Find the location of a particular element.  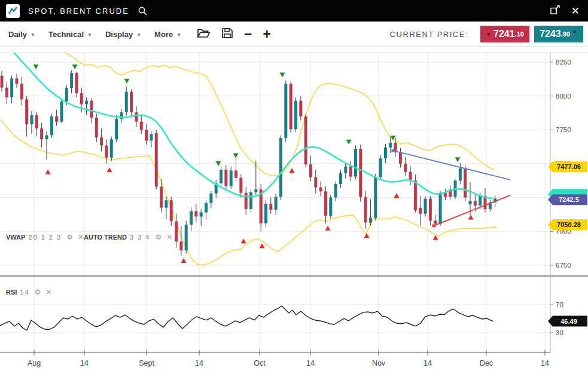

vwap-remove-icon: ✕ is located at coordinates (81, 237).